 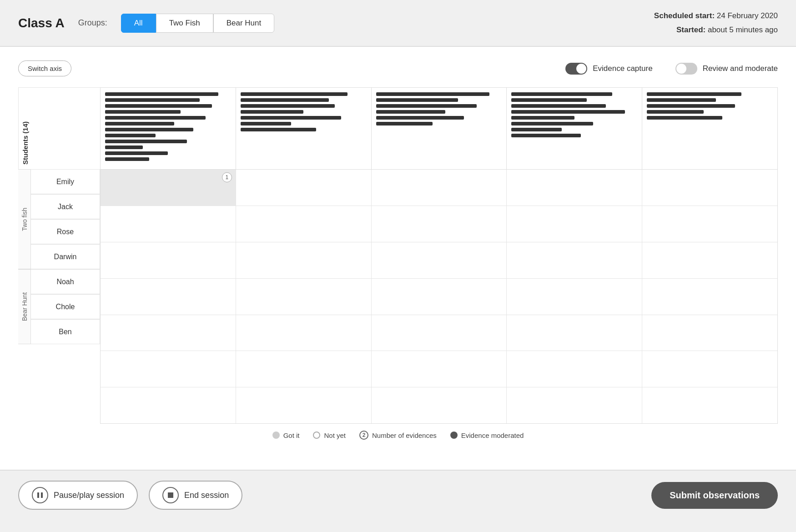 I want to click on legend-moderated: Evidence moderated, so click(x=487, y=436).